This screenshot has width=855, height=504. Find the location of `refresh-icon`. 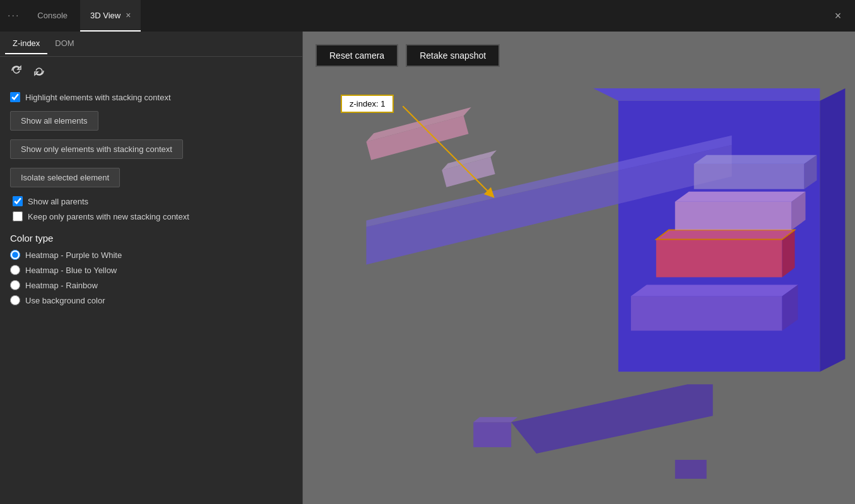

refresh-icon is located at coordinates (16, 71).